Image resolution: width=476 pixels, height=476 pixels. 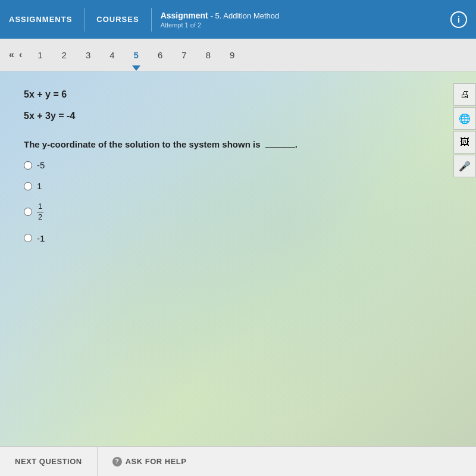 I want to click on bottom-bar: NEXT QUESTION ? ASK FOR HELP, so click(x=238, y=461).